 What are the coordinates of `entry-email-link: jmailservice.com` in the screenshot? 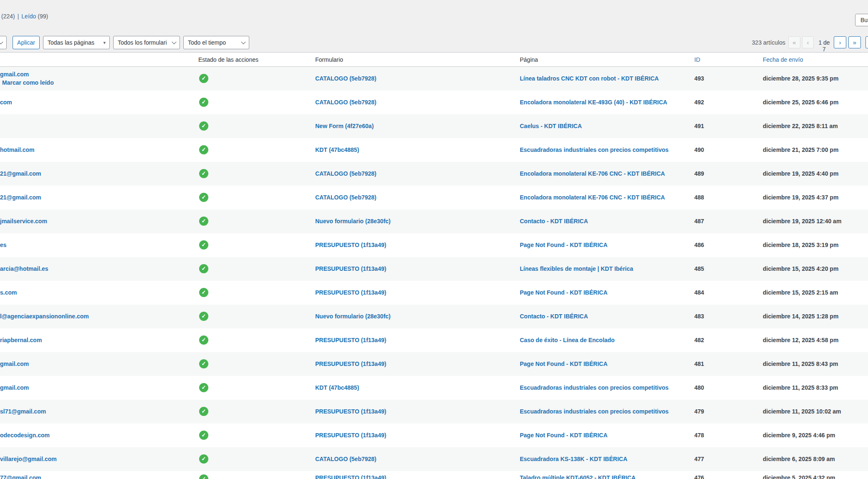 It's located at (23, 221).